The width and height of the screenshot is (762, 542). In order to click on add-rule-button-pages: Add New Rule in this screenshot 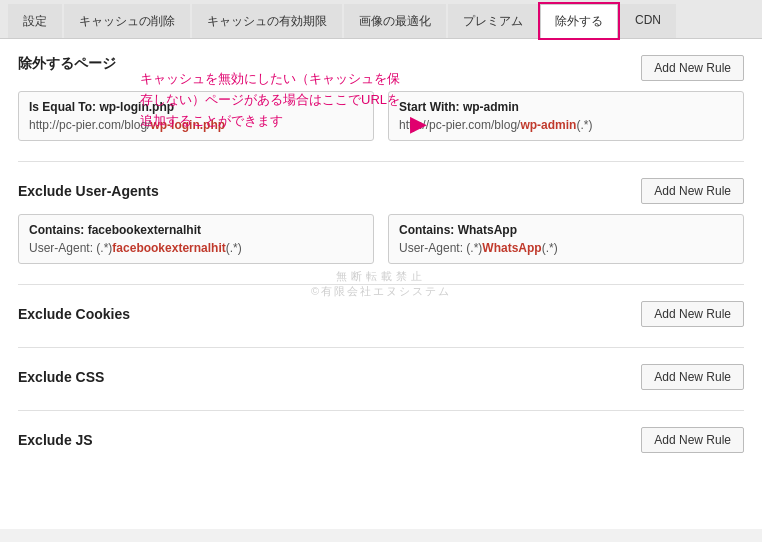, I will do `click(692, 68)`.